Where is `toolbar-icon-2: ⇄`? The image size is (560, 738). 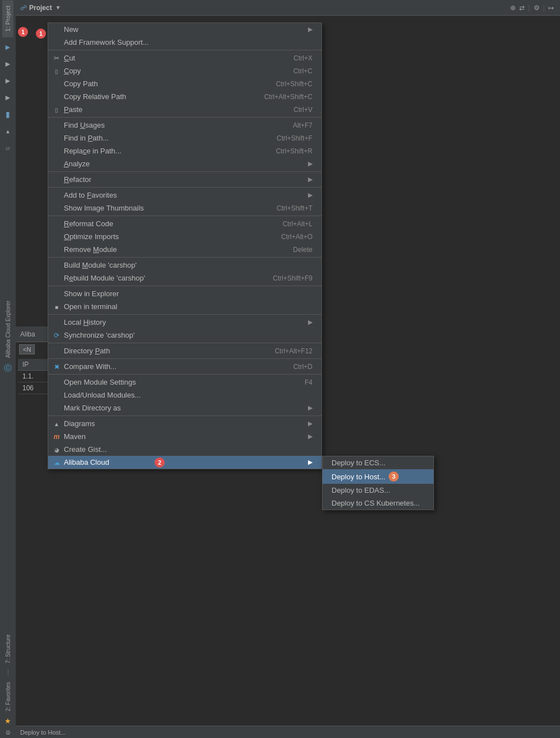
toolbar-icon-2: ⇄ is located at coordinates (522, 8).